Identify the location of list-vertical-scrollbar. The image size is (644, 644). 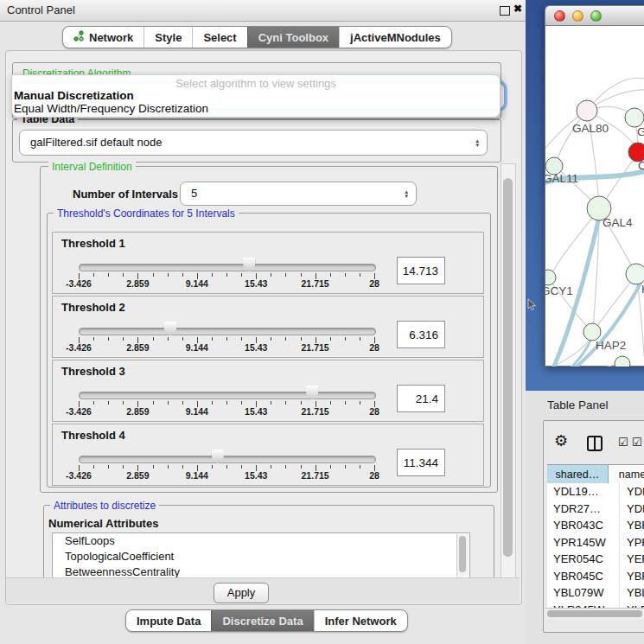
(462, 555).